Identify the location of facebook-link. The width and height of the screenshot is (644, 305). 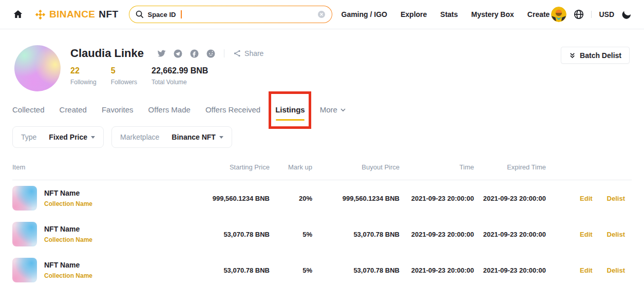
(194, 53).